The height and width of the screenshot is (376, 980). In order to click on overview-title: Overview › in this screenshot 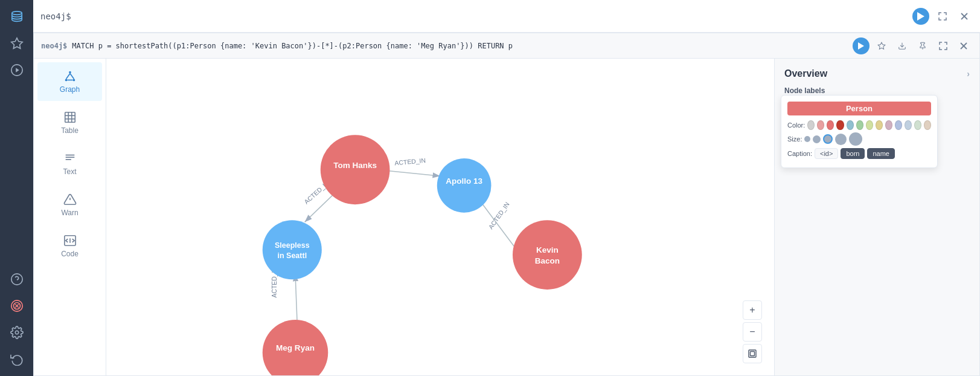, I will do `click(877, 74)`.